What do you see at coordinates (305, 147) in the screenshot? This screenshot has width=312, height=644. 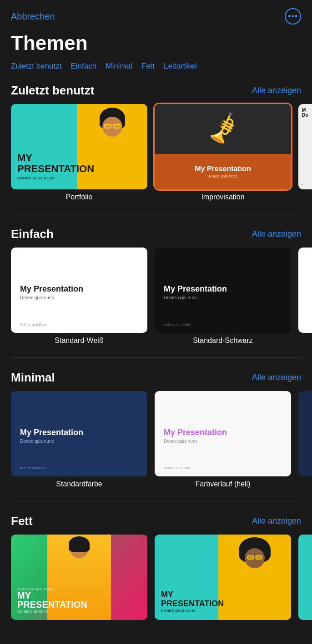 I see `card-thumb-partial: MDo Au` at bounding box center [305, 147].